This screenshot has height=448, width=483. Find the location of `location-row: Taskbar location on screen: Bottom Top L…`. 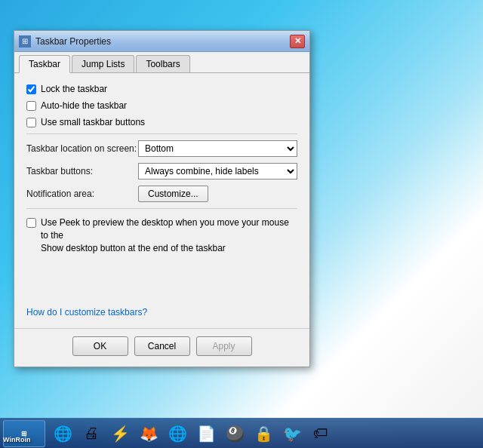

location-row: Taskbar location on screen: Bottom Top L… is located at coordinates (162, 149).